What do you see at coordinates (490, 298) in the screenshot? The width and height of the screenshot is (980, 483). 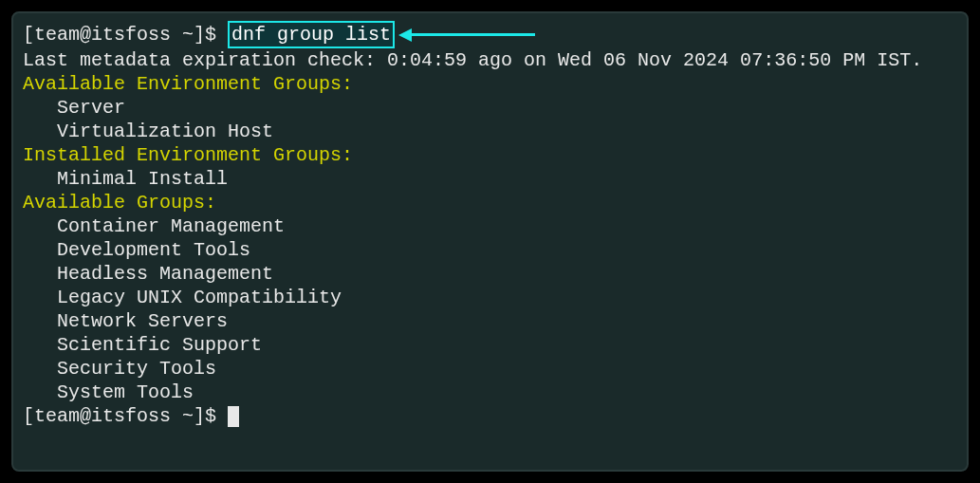 I see `group-item: Legacy UNIX Compatibility` at bounding box center [490, 298].